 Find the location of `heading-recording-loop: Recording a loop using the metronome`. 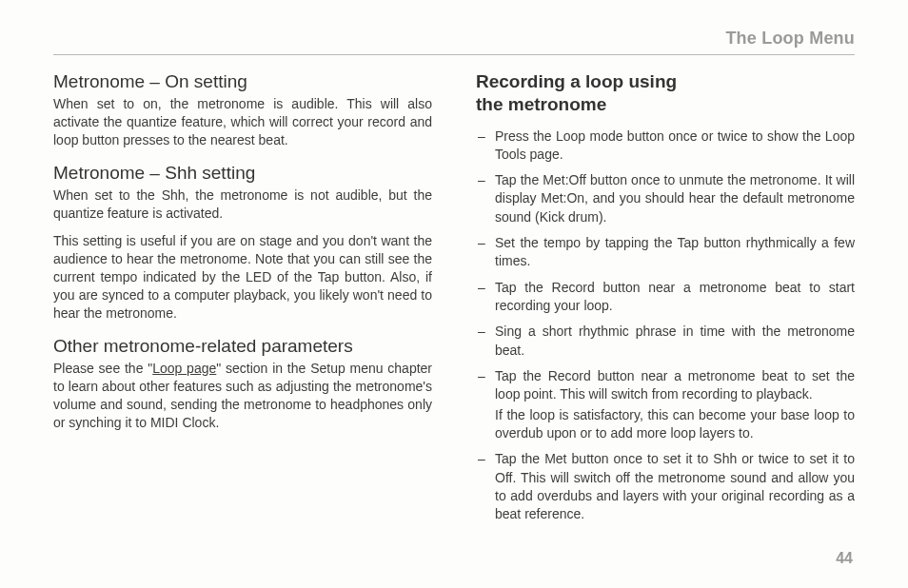

heading-recording-loop: Recording a loop using the metronome is located at coordinates (665, 93).